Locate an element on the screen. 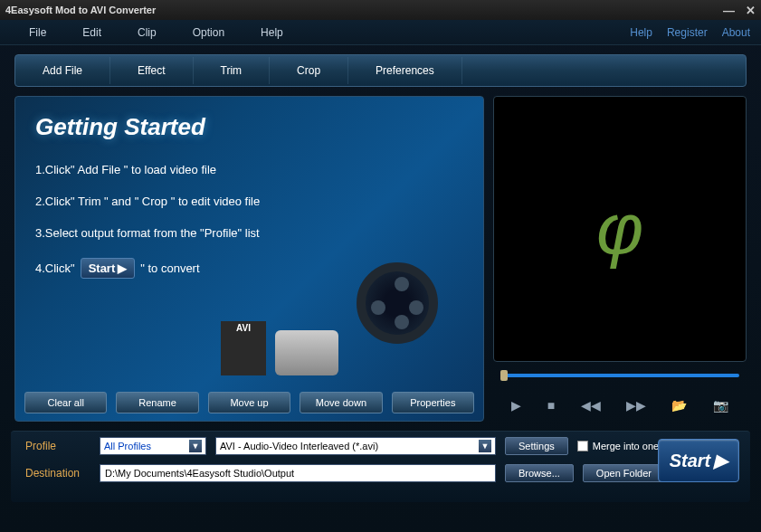 The image size is (761, 532). settings-button: Settings is located at coordinates (537, 446).